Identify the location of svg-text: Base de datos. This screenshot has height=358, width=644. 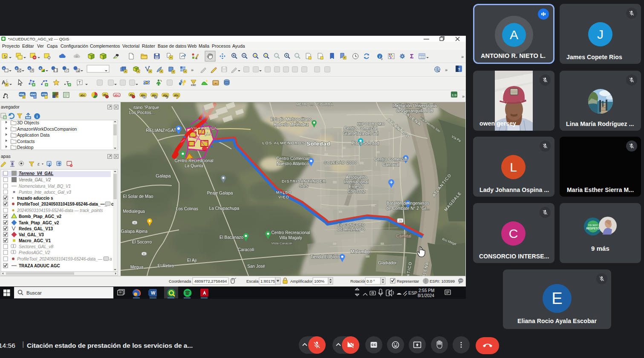
(172, 46).